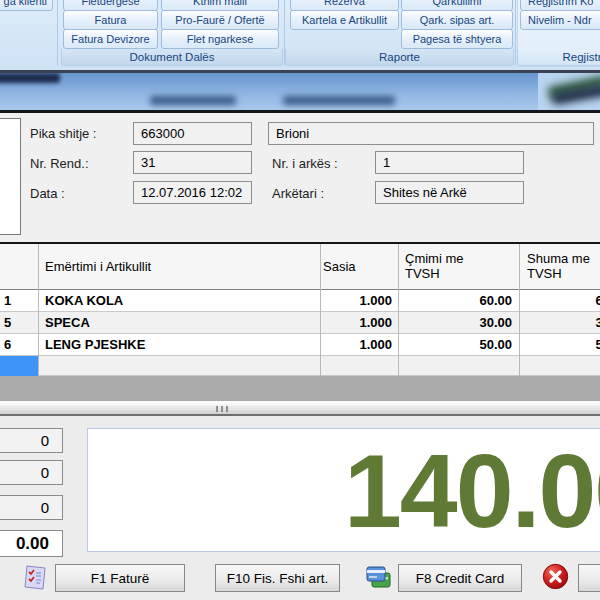 Image resolution: width=600 pixels, height=600 pixels. What do you see at coordinates (220, 20) in the screenshot?
I see `ribbon-item-pro-fature-oferte: Pro-Faurë / Ofertë` at bounding box center [220, 20].